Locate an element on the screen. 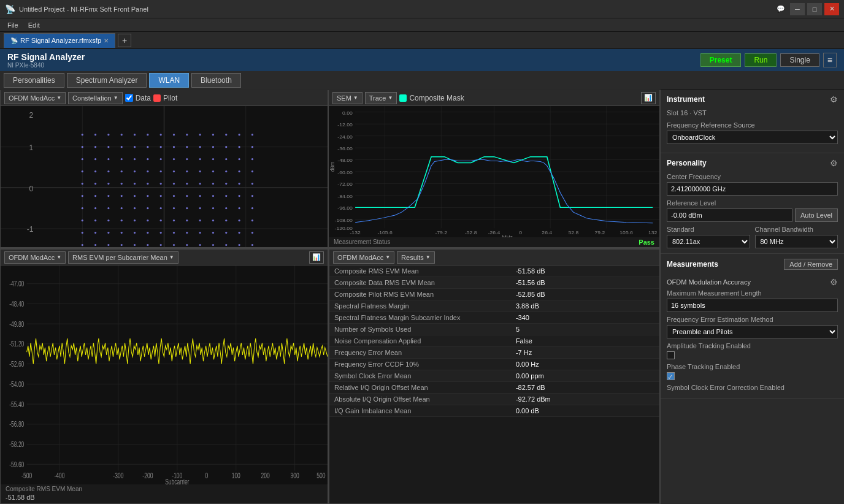 This screenshot has height=504, width=844. symbol-clock-label: Symbol Clock Error Correction Enabled is located at coordinates (752, 388).